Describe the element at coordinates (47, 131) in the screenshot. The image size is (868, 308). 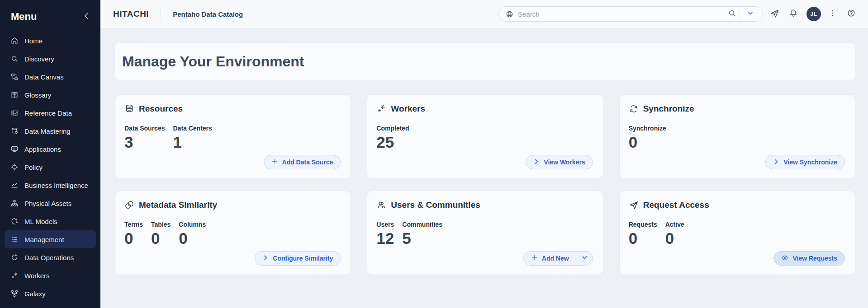
I see `sidebar-item-label: Data Mastering` at that location.